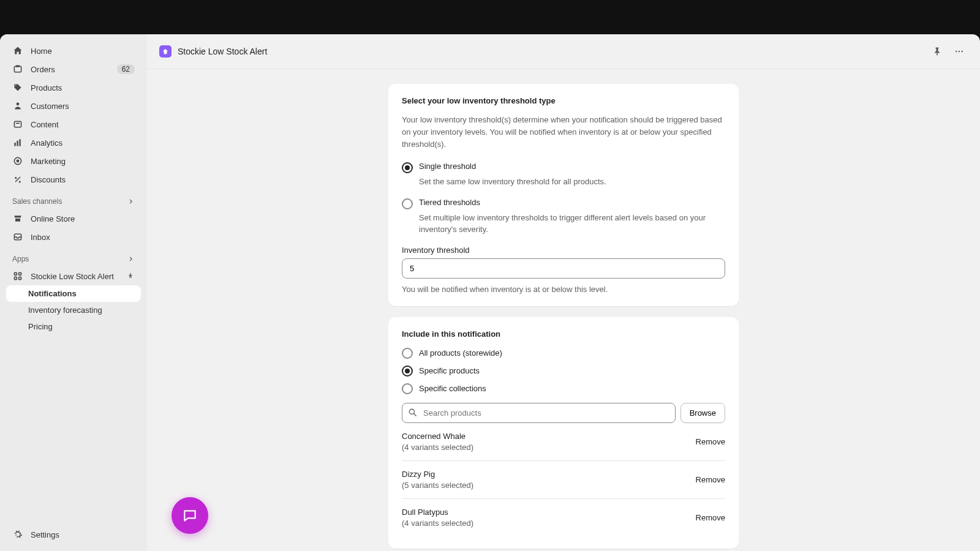 This screenshot has height=551, width=980. What do you see at coordinates (564, 442) in the screenshot?
I see `product-row: Concerned Whale (4 variants selected) Re…` at bounding box center [564, 442].